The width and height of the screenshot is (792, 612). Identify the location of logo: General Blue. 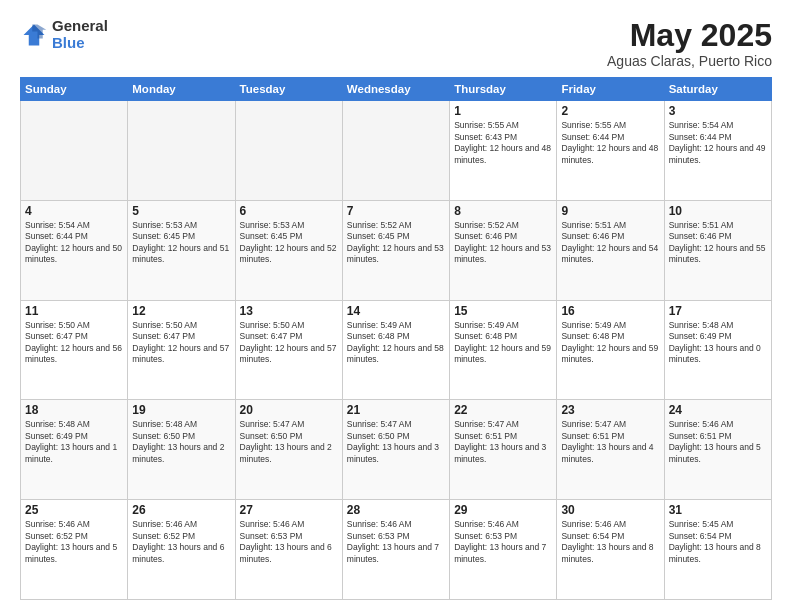
(64, 34).